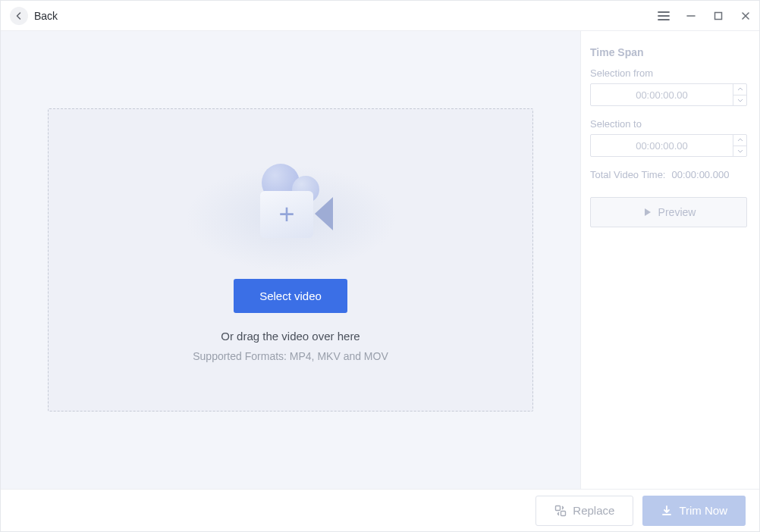  What do you see at coordinates (746, 16) in the screenshot?
I see `close-icon` at bounding box center [746, 16].